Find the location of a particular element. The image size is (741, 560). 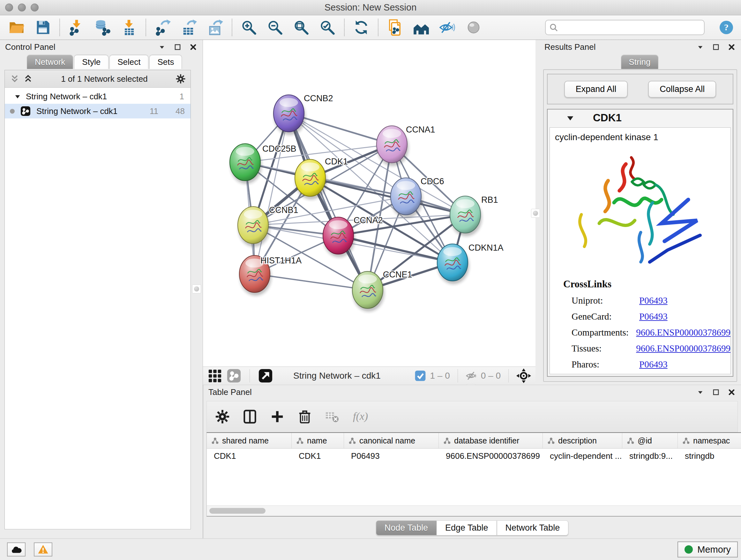

export-network-icon is located at coordinates (163, 27).